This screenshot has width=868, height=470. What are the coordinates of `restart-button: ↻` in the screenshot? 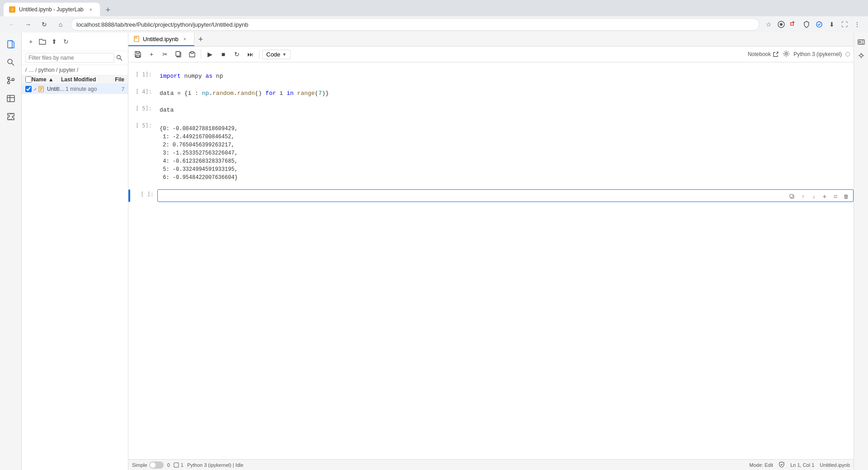 It's located at (237, 54).